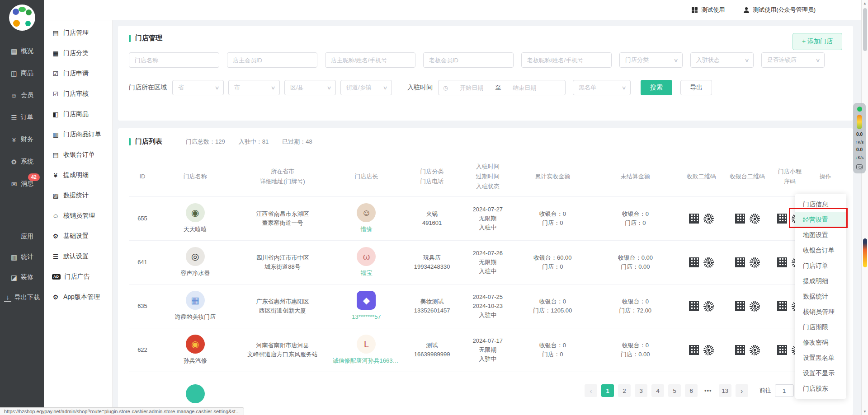  I want to click on workspace-switcher: 测试使用, so click(708, 10).